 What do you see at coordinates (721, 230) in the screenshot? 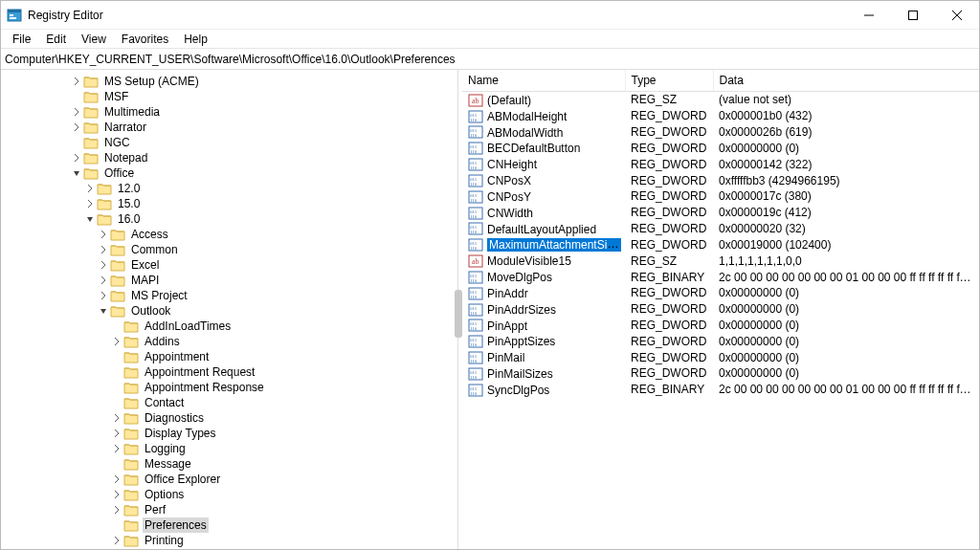
I see `table-row: 011110DefaultLayoutAppliedREG_DWORD0x000…` at bounding box center [721, 230].